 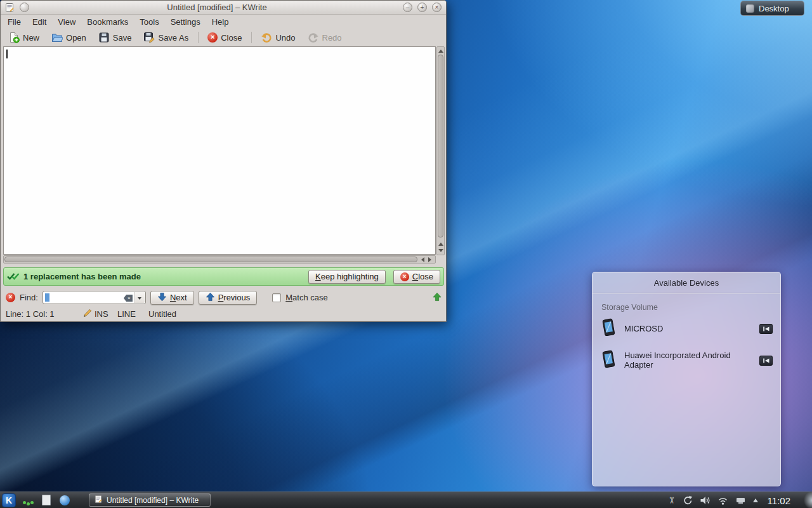 I want to click on device-name: MICROSD, so click(x=688, y=329).